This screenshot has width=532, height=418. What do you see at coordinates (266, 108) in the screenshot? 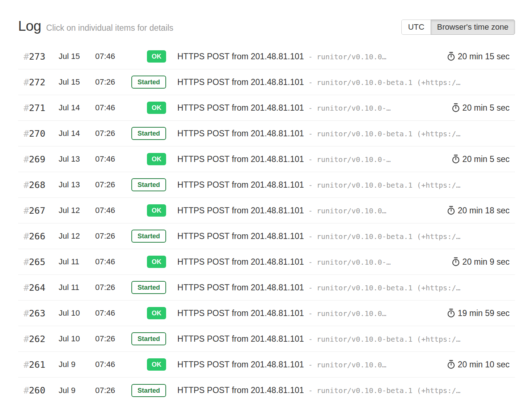
I see `log-row: #271 Jul 14 07:46 OK HTTPS POST from 201…` at bounding box center [266, 108].